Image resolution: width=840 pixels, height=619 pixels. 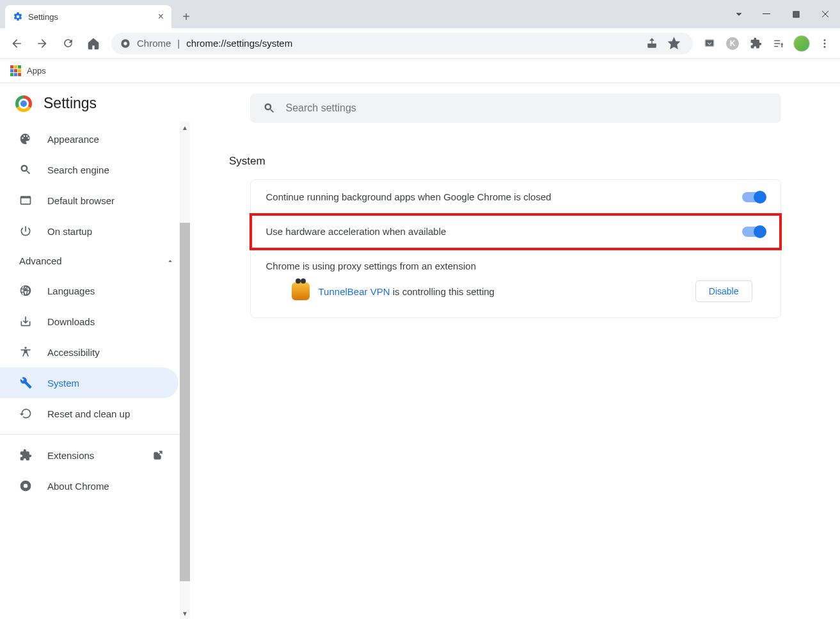 What do you see at coordinates (81, 201) in the screenshot?
I see `sidebar-item-label: Default browser` at bounding box center [81, 201].